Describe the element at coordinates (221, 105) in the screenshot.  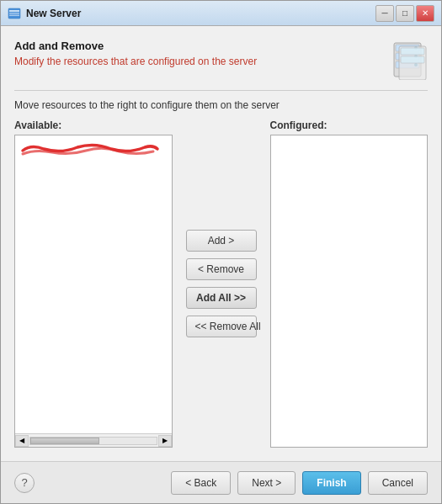
I see `instruction-text: Move resources to the right to configure…` at that location.